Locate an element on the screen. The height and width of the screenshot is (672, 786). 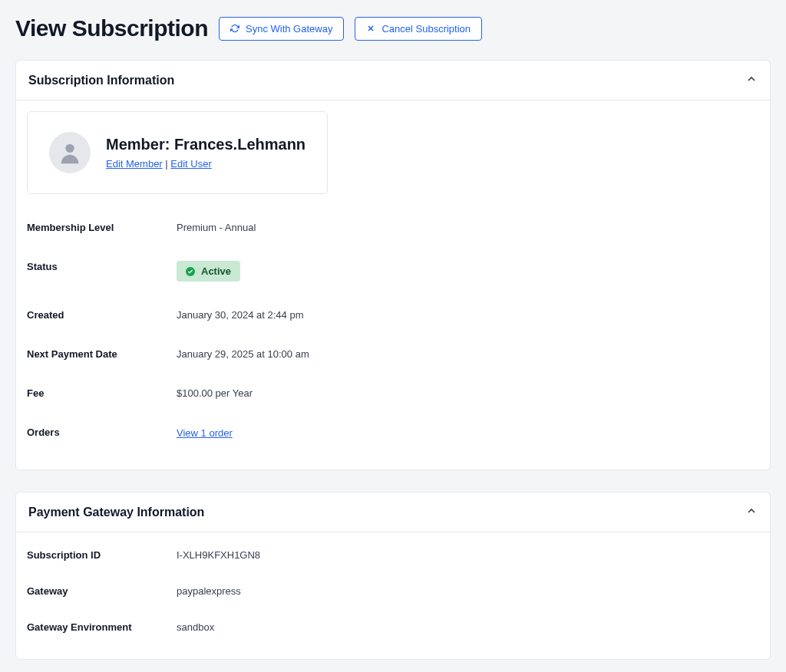
row-gateway: Gateway paypalexpress is located at coordinates (393, 591).